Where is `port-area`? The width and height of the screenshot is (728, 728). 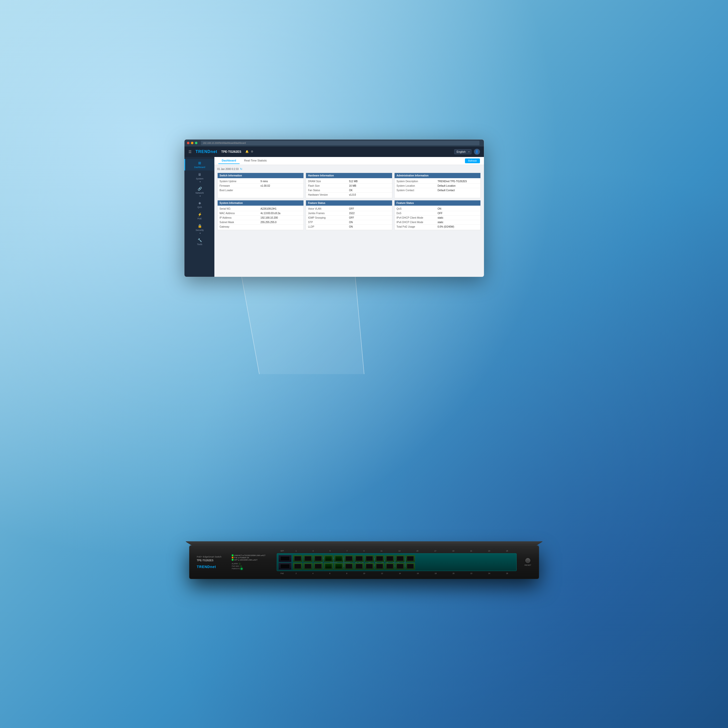 port-area is located at coordinates (397, 562).